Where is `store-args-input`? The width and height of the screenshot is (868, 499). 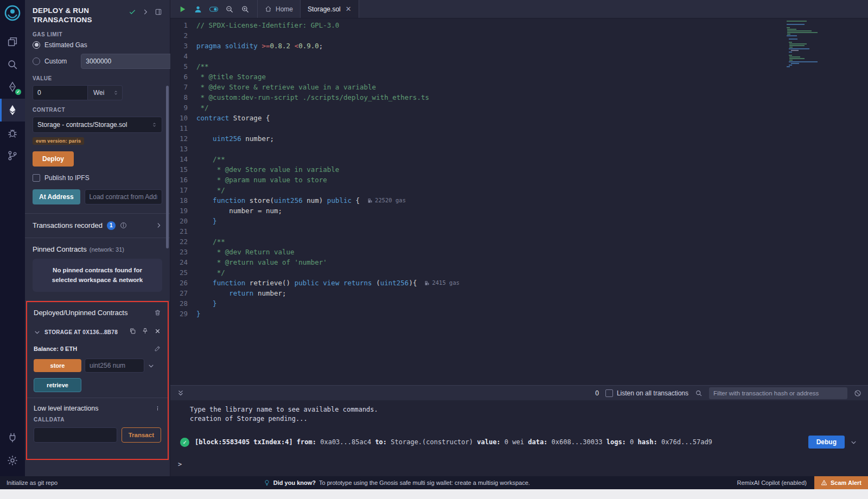 store-args-input is located at coordinates (114, 366).